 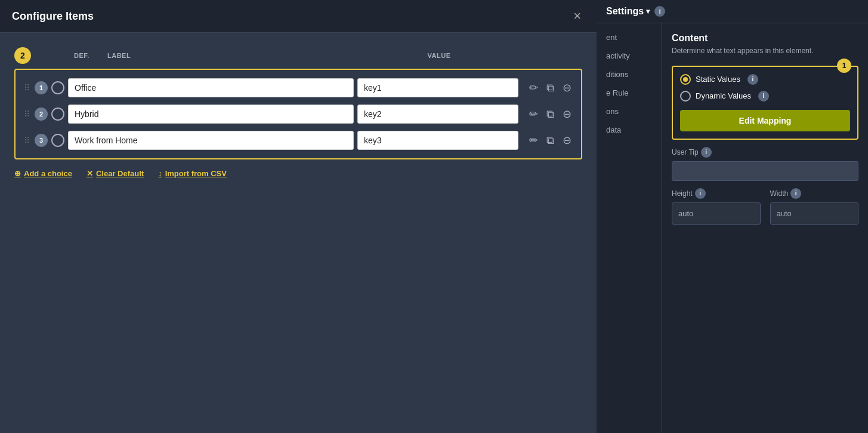 What do you see at coordinates (298, 88) in the screenshot?
I see `table-row: ⠿ 1 ✏ ⧉ ⊖` at bounding box center [298, 88].